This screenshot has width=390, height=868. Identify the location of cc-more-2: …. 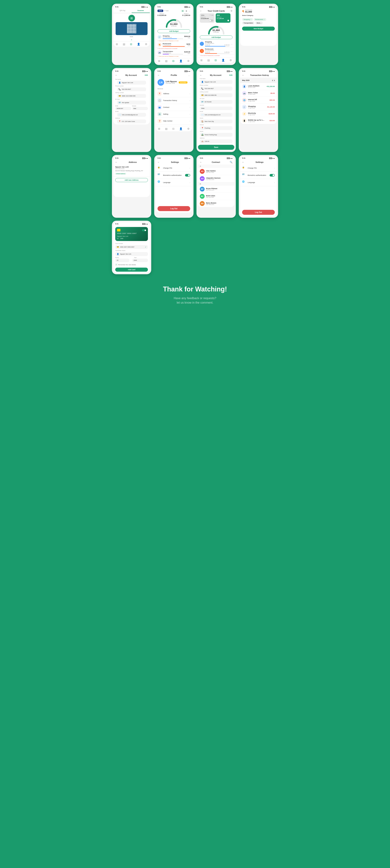
(232, 51).